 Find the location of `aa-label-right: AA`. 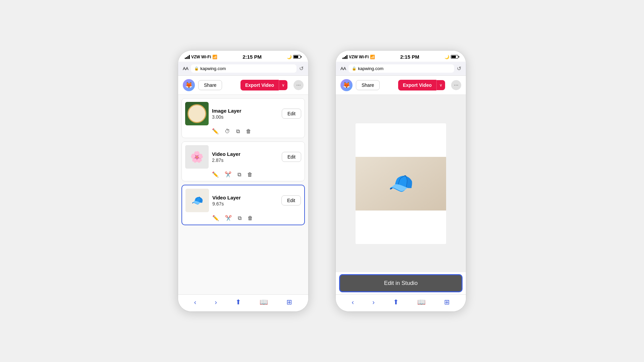

aa-label-right: AA is located at coordinates (343, 68).